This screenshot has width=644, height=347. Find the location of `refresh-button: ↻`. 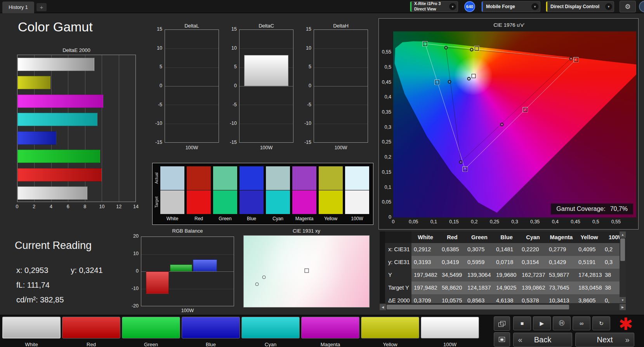

refresh-button: ↻ is located at coordinates (601, 323).